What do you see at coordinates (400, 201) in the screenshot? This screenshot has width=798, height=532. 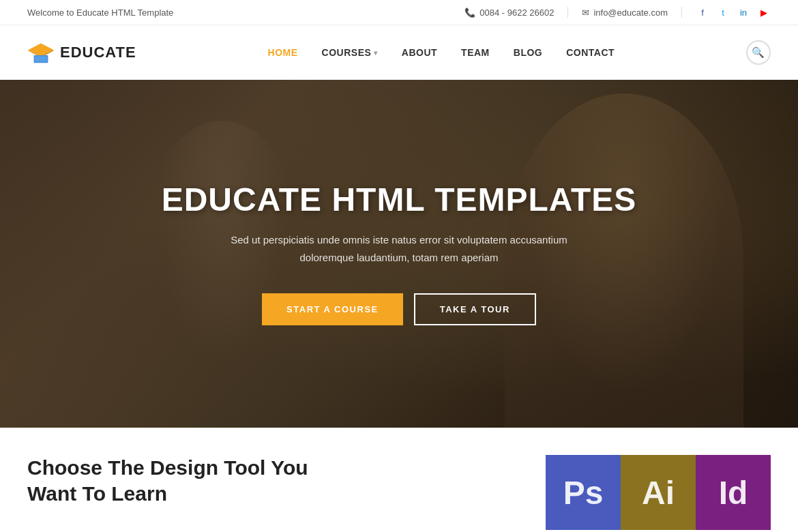 I see `hero-title: EDUCATE HTML TEMPLATES` at bounding box center [400, 201].